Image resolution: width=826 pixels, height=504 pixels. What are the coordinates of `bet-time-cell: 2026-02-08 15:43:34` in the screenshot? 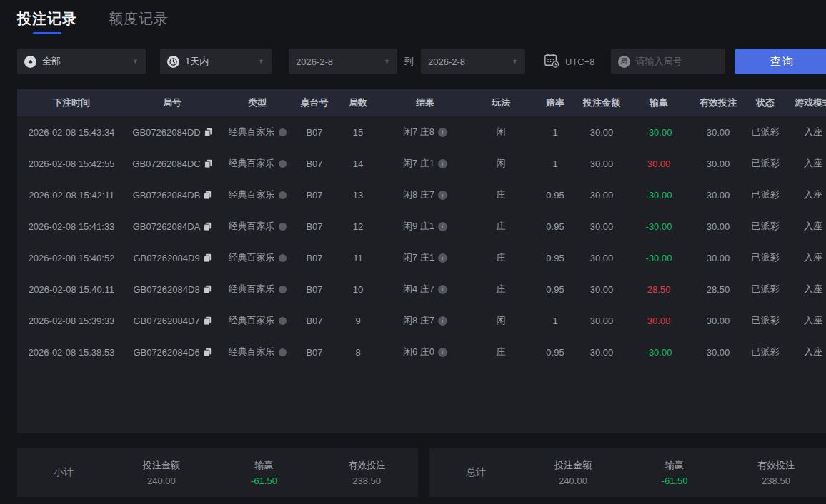 It's located at (71, 133).